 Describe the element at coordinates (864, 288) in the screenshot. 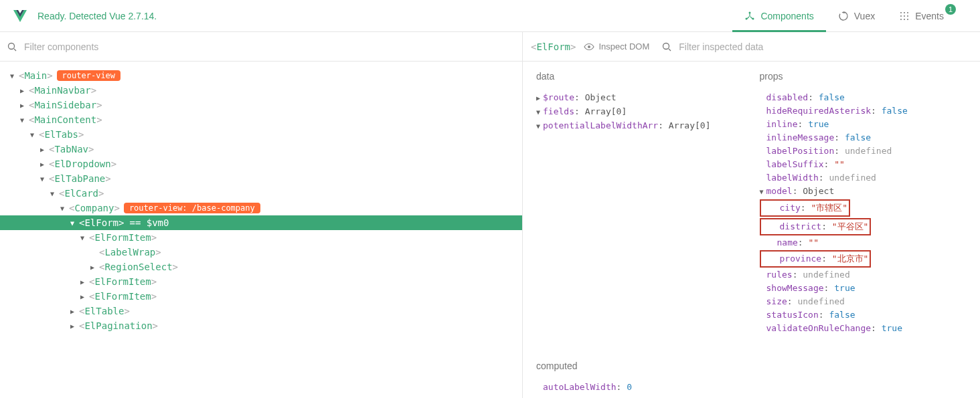

I see `prop-row-showMessage: showMessage: true` at that location.